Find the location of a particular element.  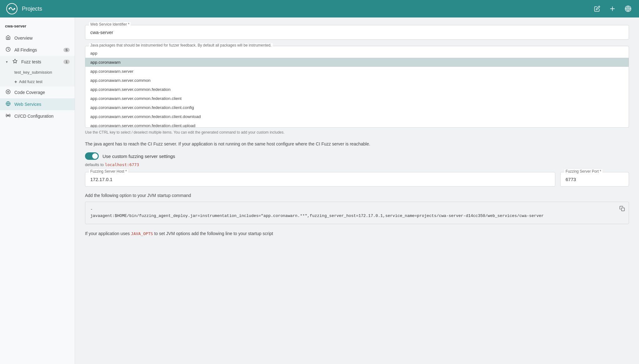

cicd-icon is located at coordinates (8, 116).